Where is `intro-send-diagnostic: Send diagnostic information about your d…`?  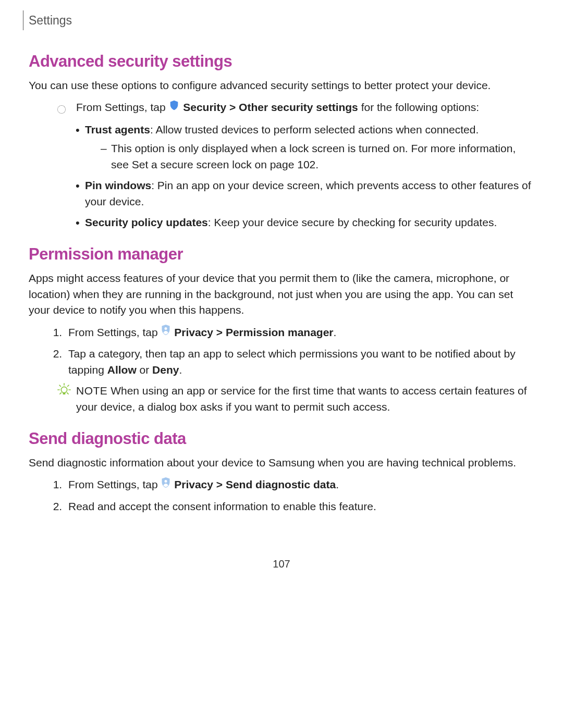
intro-send-diagnostic: Send diagnostic information about your d… is located at coordinates (282, 463).